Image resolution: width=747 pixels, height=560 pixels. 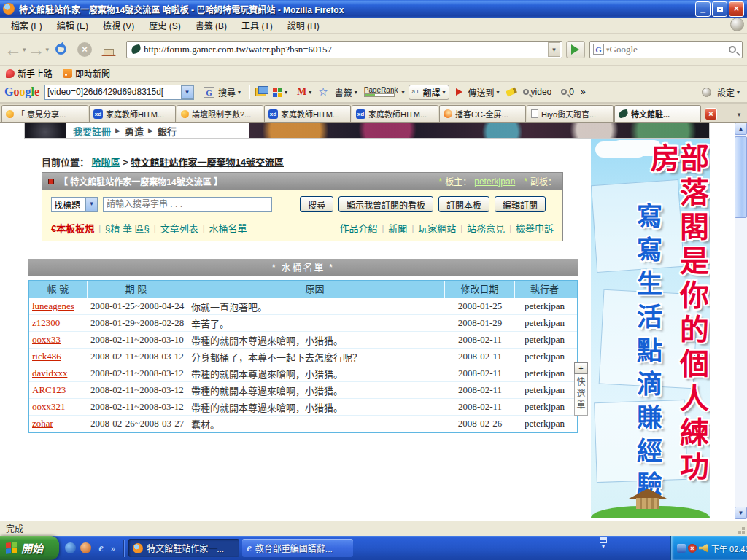 What do you see at coordinates (120, 92) in the screenshot?
I see `toolbar-search-combo: ▾` at bounding box center [120, 92].